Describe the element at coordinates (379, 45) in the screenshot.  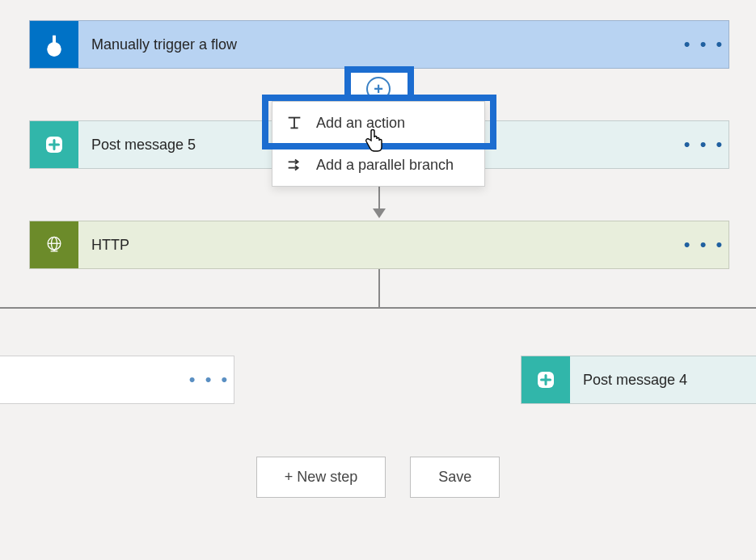
I see `trigger-label: Manually trigger a flow` at that location.